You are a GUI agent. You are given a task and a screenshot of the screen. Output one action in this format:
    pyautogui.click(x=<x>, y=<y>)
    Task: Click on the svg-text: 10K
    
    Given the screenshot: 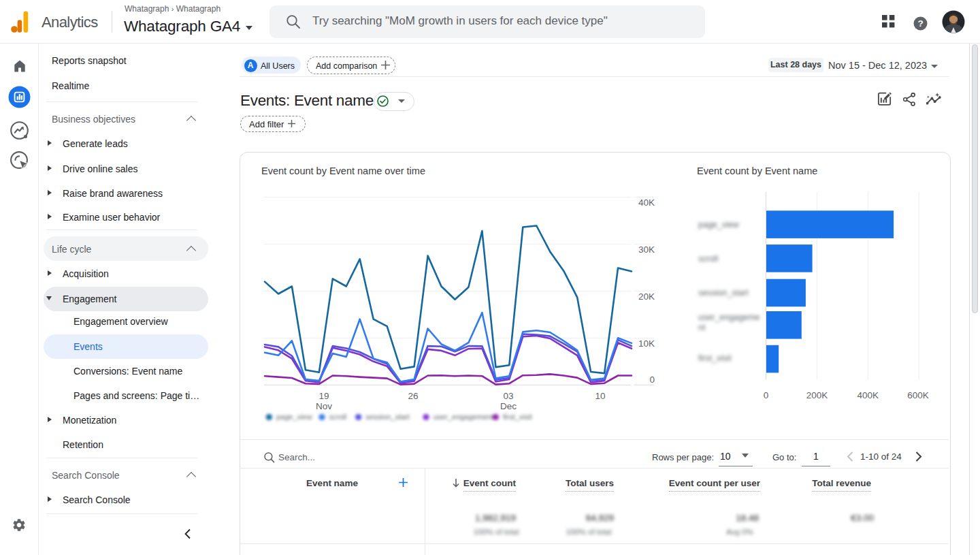 What is the action you would take?
    pyautogui.click(x=647, y=343)
    